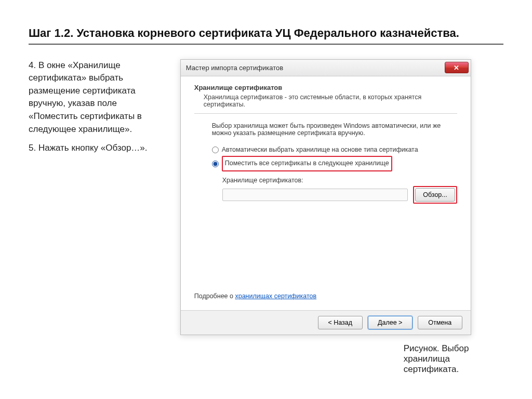 The height and width of the screenshot is (399, 532). What do you see at coordinates (307, 164) in the screenshot?
I see `radio-manual-label: Поместить все сертификаты в следующее хр…` at bounding box center [307, 164].